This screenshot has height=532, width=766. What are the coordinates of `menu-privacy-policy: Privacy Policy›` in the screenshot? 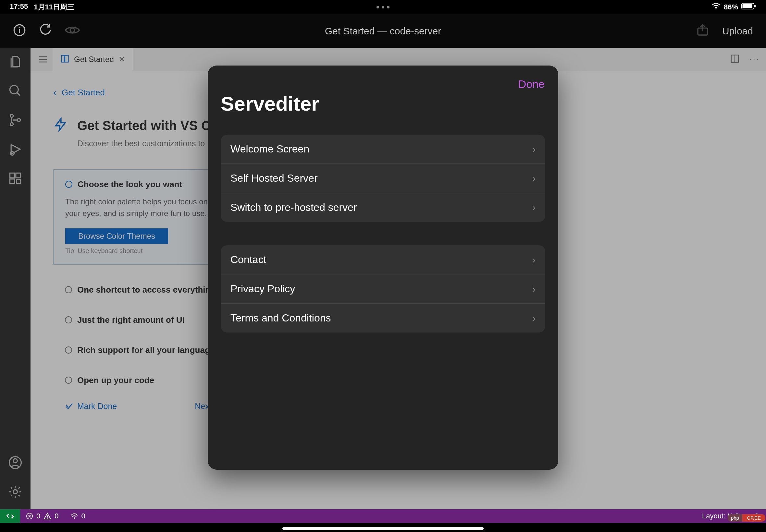 It's located at (383, 289).